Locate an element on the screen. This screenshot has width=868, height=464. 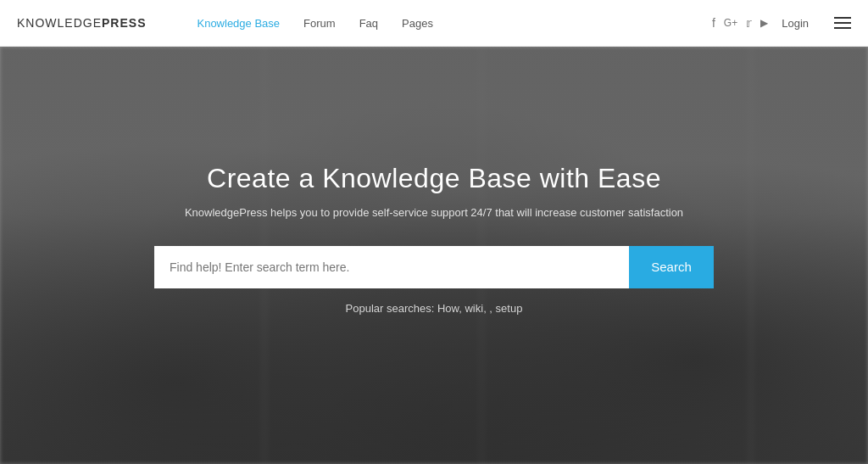
hero-subtitle: KnowledgePress helps you to provide self… is located at coordinates (434, 212).